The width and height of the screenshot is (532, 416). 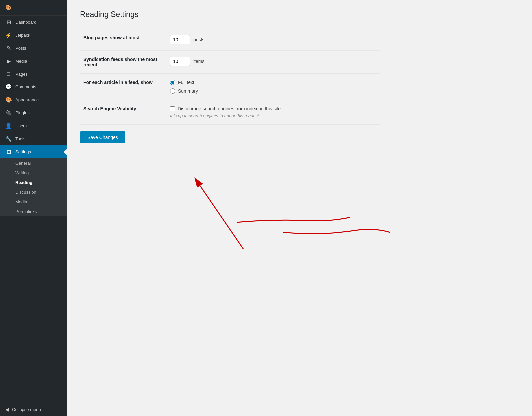 What do you see at coordinates (9, 87) in the screenshot?
I see `comments-icon: 💬` at bounding box center [9, 87].